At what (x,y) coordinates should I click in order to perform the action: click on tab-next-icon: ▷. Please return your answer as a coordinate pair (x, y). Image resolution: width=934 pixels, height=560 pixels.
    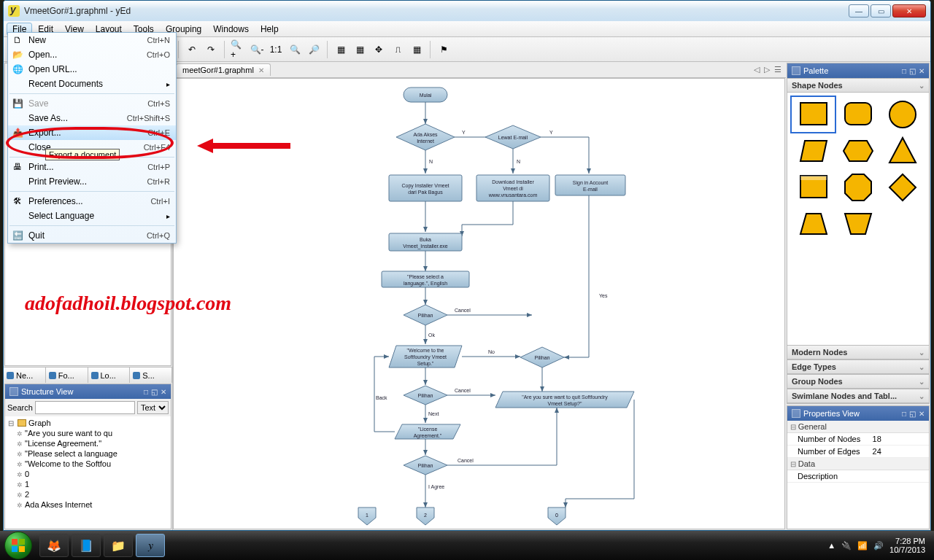
    Looking at the image, I should click on (767, 70).